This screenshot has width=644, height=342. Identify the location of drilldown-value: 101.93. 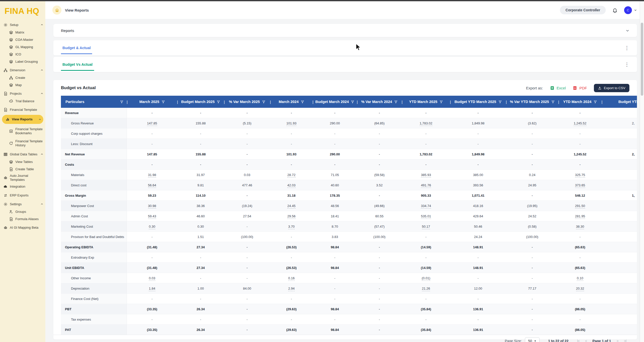
(292, 124).